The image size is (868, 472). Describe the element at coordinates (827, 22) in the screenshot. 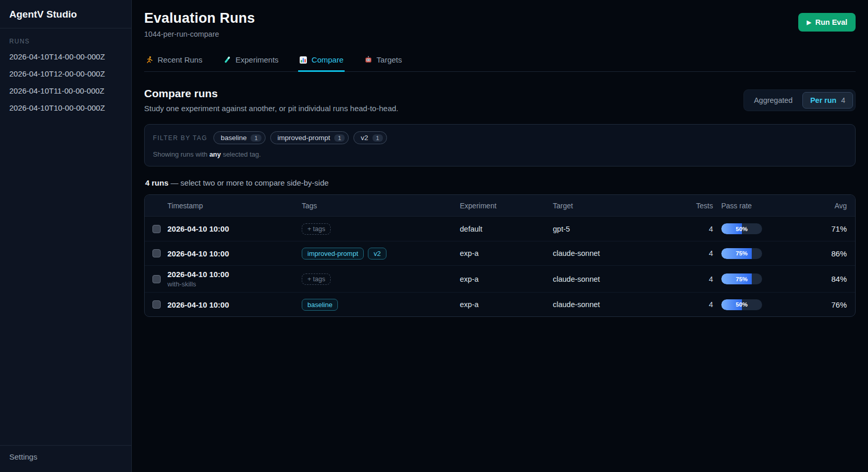

I see `run-eval-button: ▶ Run Eval` at that location.